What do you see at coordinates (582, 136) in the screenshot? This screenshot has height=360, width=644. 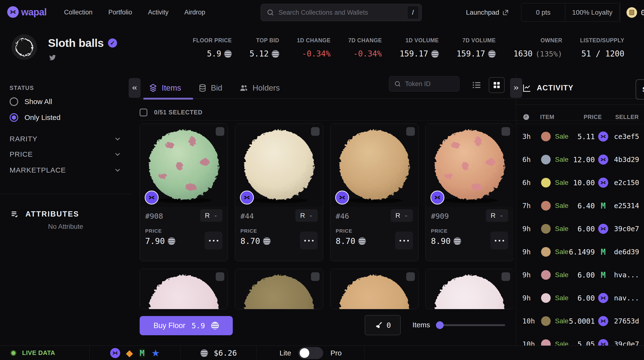 I see `activity-row: 3h Sale 5.11 M ce3ef5` at bounding box center [582, 136].